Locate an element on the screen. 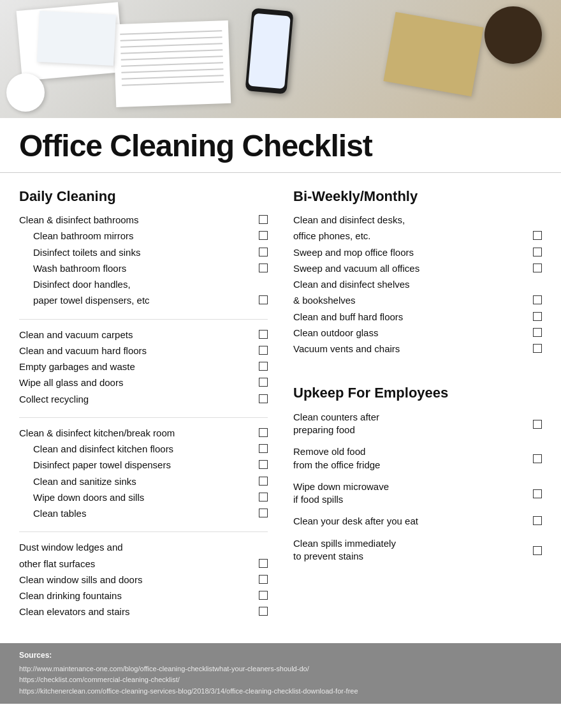 The width and height of the screenshot is (561, 728). phone-decoration is located at coordinates (269, 51).